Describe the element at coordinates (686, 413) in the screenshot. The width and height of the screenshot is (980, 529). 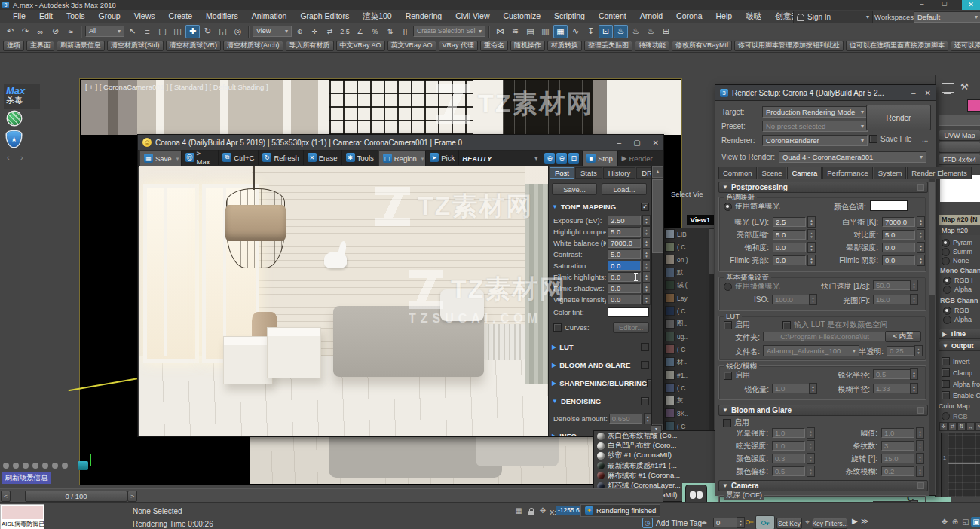
I see `browser-item: 8K..` at that location.